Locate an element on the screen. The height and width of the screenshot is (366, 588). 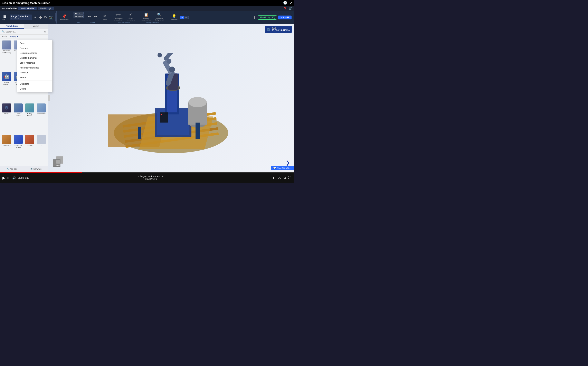
design-review-icon: 📋 is located at coordinates (146, 15).